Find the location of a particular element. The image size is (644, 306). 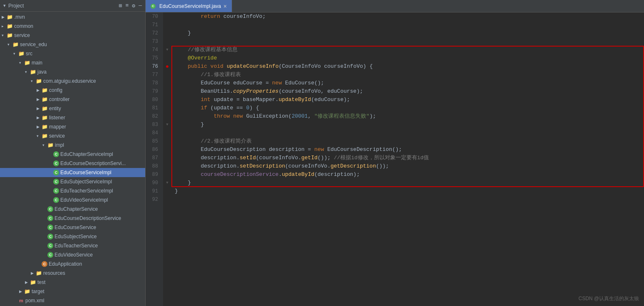

watermark: CSDN @认真生活的灰太狼 is located at coordinates (609, 299).